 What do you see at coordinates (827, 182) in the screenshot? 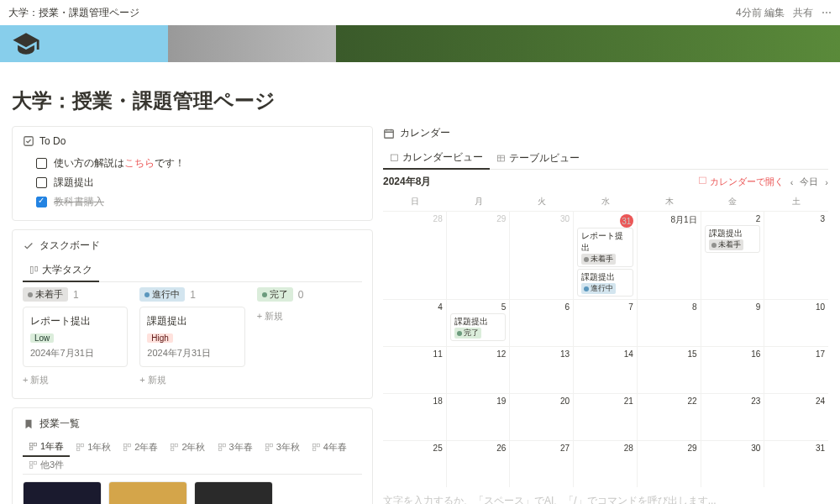
I see `next-month-button: ›` at bounding box center [827, 182].